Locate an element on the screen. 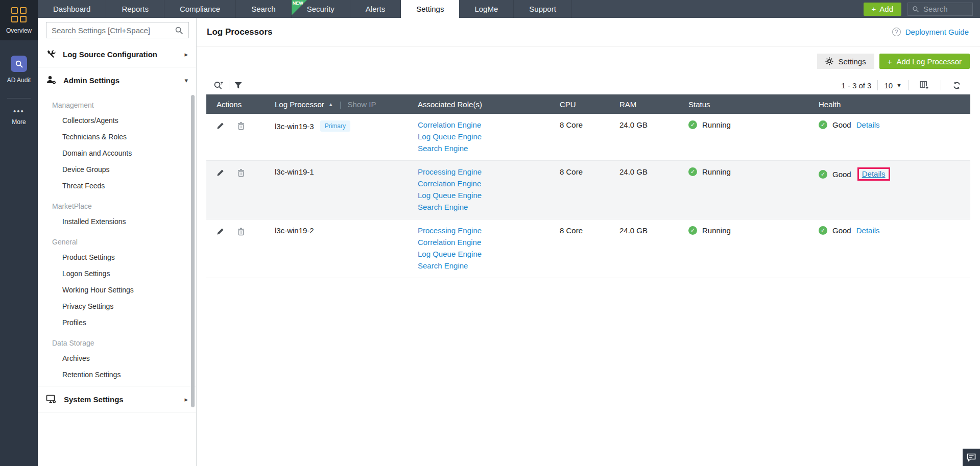  tab-alerts: Alerts is located at coordinates (376, 9).